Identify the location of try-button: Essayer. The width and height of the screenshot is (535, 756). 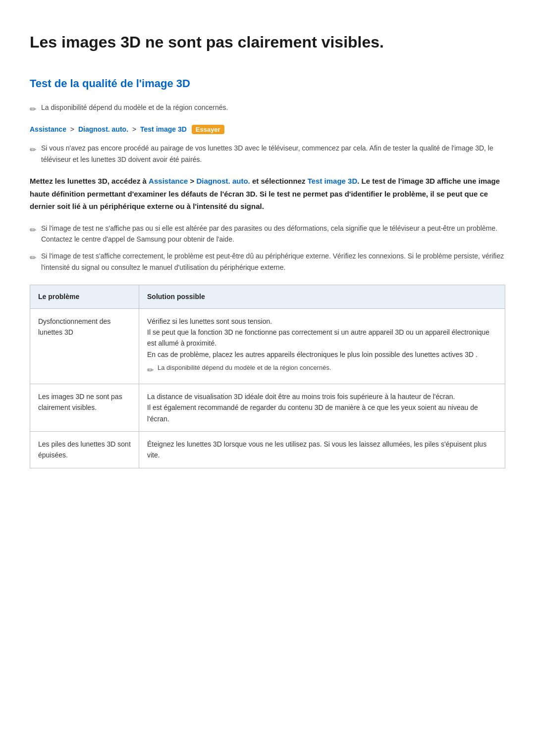
(208, 130).